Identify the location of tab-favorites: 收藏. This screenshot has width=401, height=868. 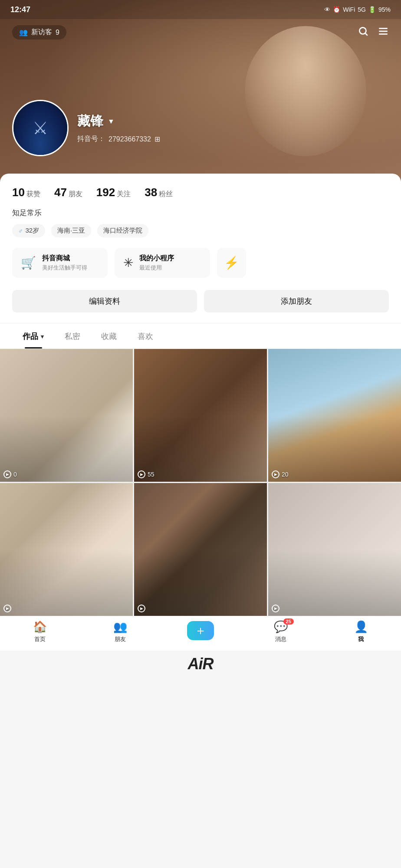
(109, 336).